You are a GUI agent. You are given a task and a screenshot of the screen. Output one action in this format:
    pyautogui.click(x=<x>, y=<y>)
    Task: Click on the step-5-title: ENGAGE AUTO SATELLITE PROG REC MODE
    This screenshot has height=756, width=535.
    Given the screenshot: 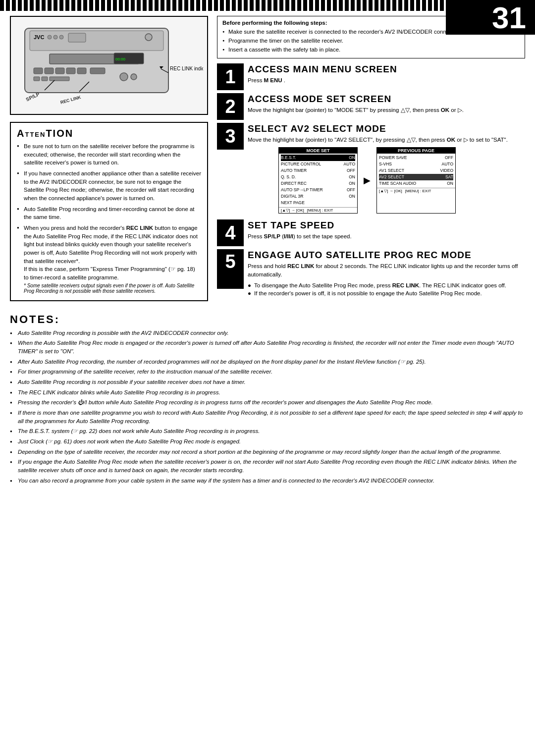 What is the action you would take?
    pyautogui.click(x=386, y=256)
    